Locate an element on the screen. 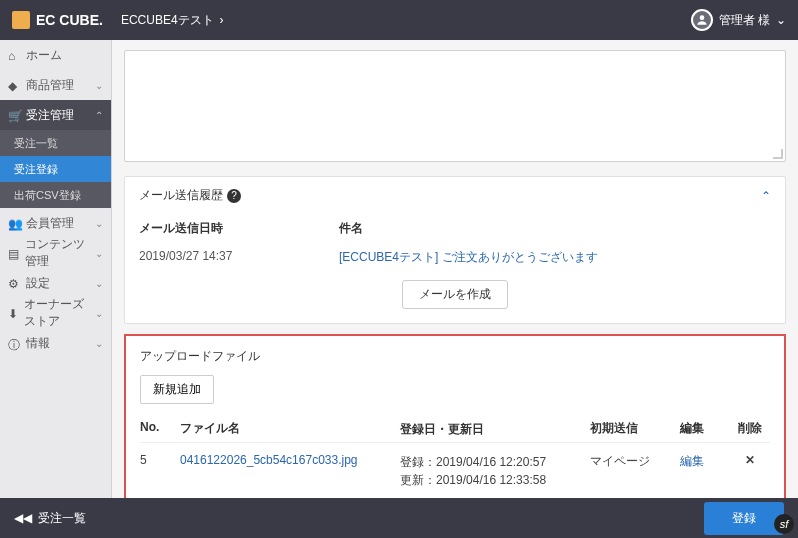  cart-icon: 🛒 is located at coordinates (14, 115).